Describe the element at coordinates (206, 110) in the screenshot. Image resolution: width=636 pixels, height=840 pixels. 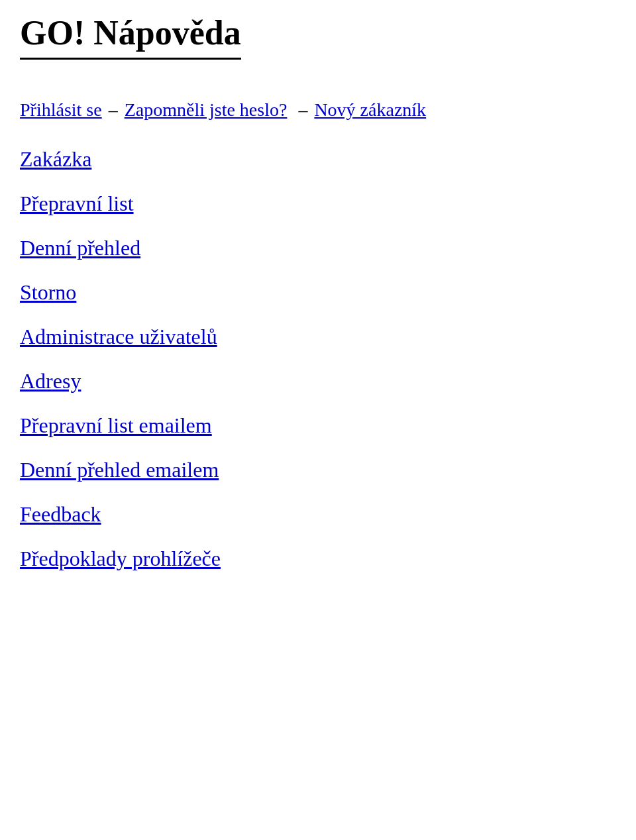
I see `forgot-password-link: Zapomněli jste heslo?` at that location.